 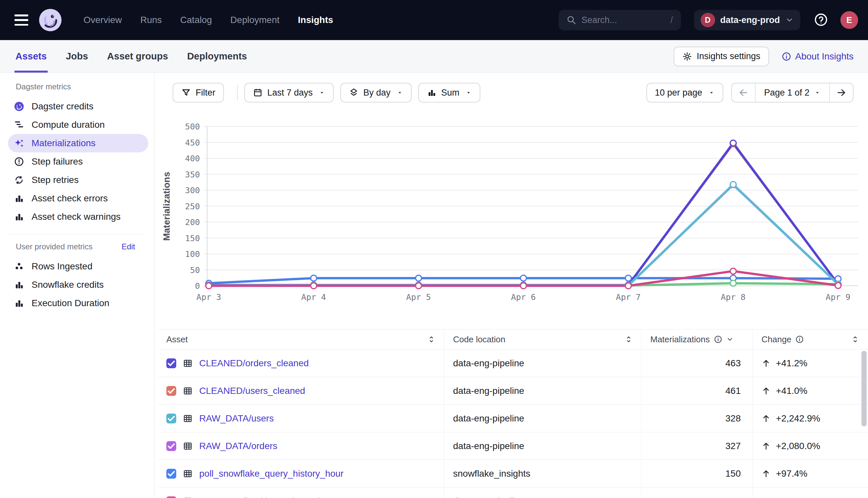 I want to click on materializations-cell: 461, so click(x=698, y=391).